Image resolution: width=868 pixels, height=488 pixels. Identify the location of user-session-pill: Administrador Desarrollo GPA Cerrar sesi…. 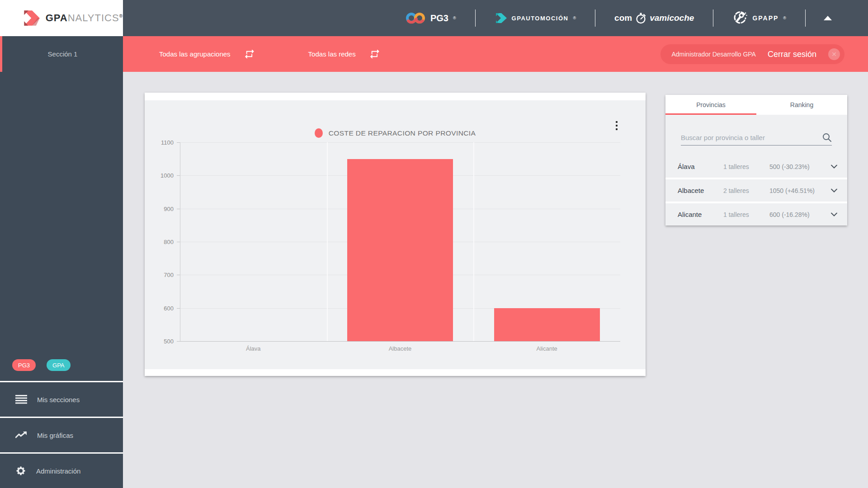
(752, 54).